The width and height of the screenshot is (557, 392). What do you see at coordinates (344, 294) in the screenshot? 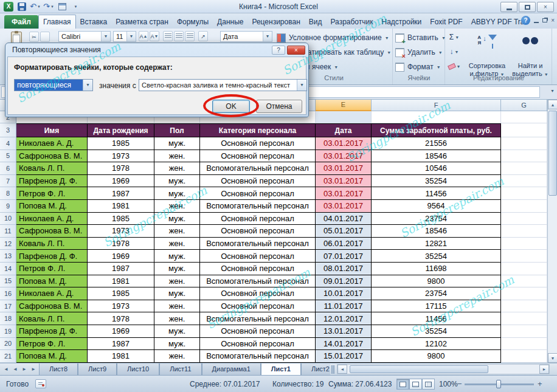
I see `cell-date: 10.01.2017` at bounding box center [344, 294].